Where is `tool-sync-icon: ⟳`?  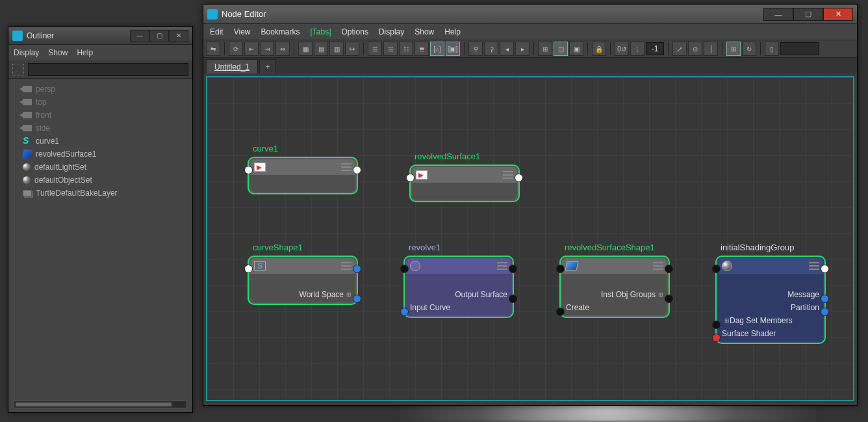 tool-sync-icon: ⟳ is located at coordinates (236, 49).